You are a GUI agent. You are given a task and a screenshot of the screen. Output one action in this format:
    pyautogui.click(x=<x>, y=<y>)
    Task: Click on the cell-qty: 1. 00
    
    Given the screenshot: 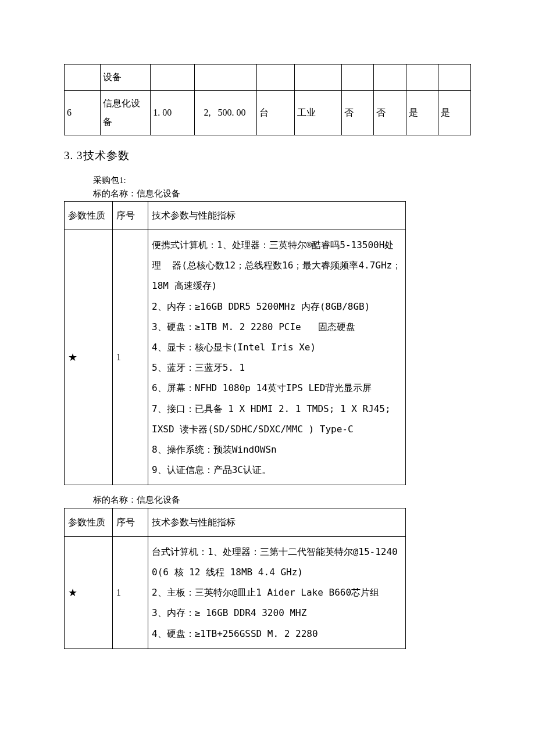 What is the action you would take?
    pyautogui.click(x=172, y=113)
    